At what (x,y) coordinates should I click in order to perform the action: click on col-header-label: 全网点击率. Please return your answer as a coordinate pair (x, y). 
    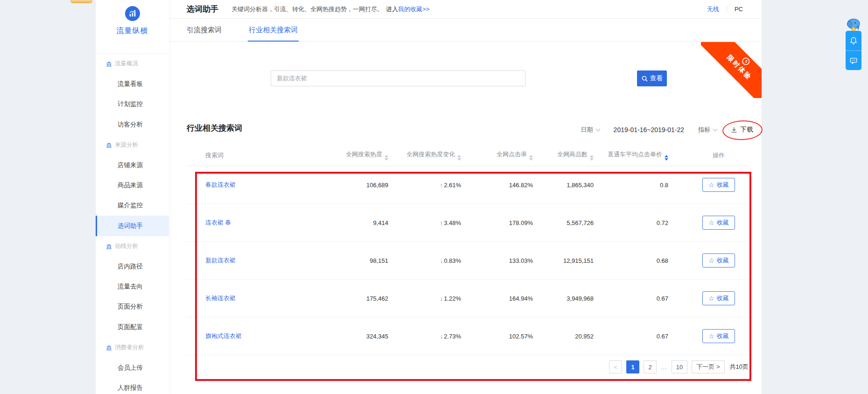
    Looking at the image, I should click on (511, 154).